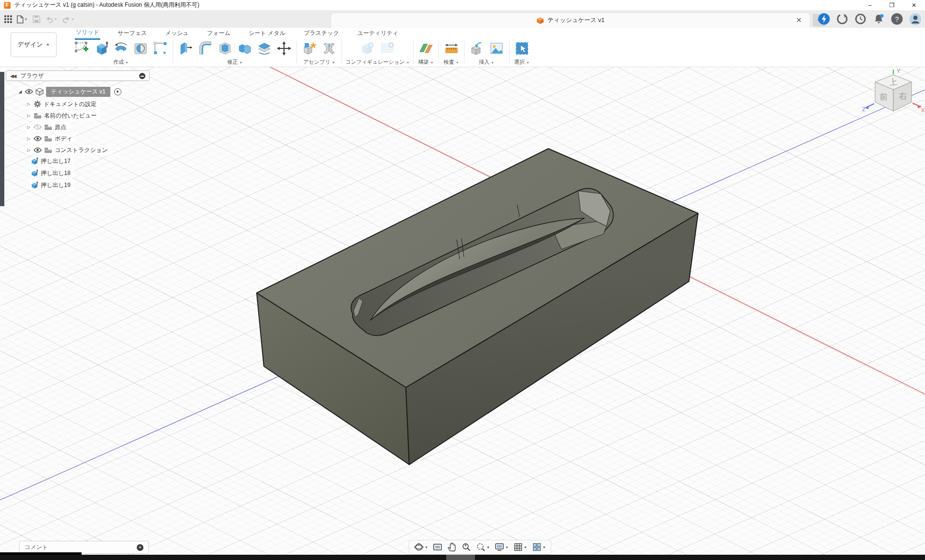 The image size is (925, 560). Describe the element at coordinates (51, 139) in the screenshot. I see `tree-row: ▷ ボディ` at that location.